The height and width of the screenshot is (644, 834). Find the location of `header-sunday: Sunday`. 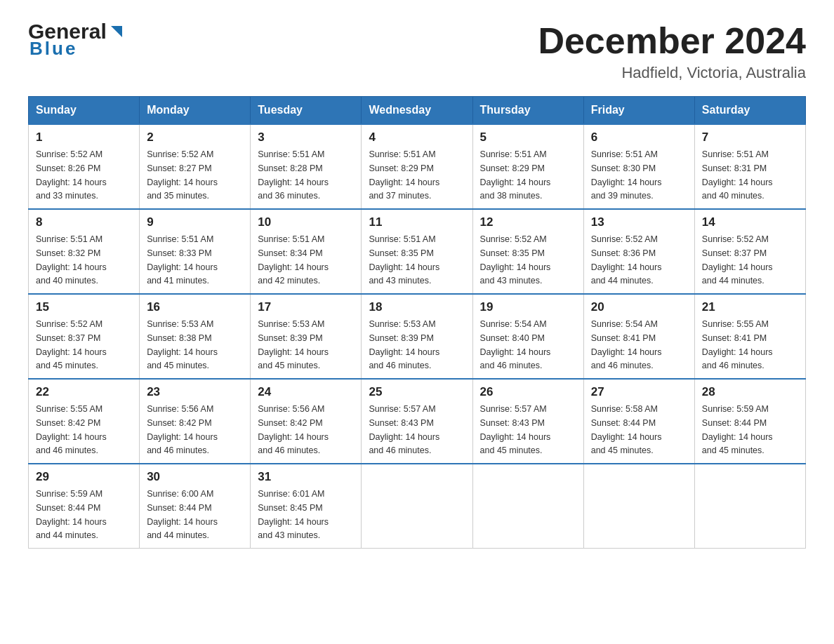

header-sunday: Sunday is located at coordinates (84, 111).